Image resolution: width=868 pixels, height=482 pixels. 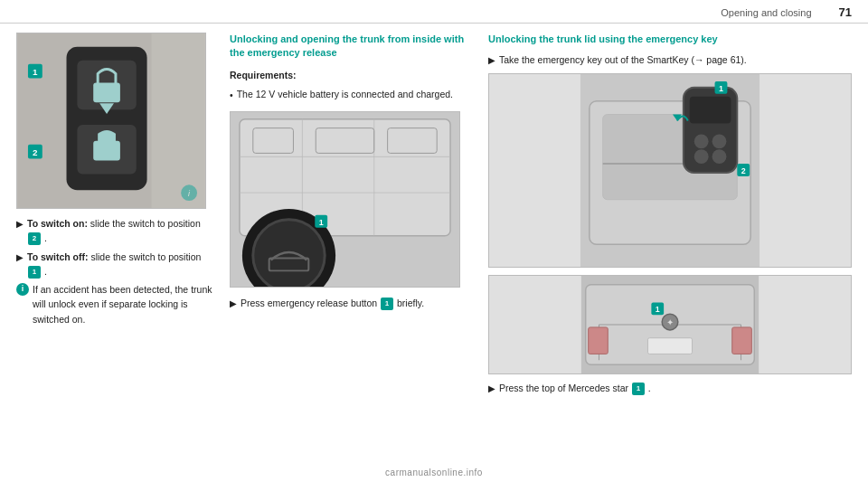 What do you see at coordinates (670, 389) in the screenshot?
I see `right-caption: ▶ Press the top of Mercedes star 1 .` at bounding box center [670, 389].